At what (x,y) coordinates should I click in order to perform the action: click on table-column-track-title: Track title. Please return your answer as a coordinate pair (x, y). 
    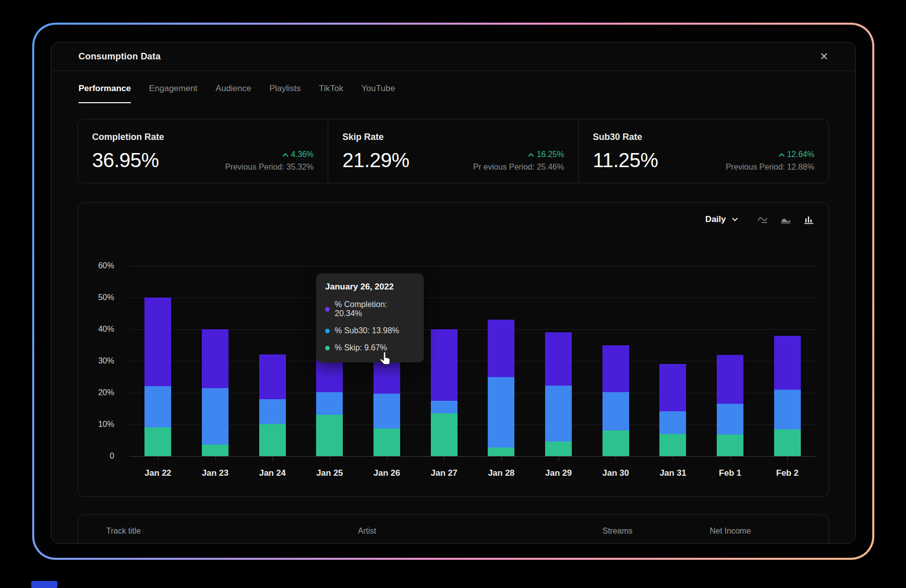
    Looking at the image, I should click on (225, 531).